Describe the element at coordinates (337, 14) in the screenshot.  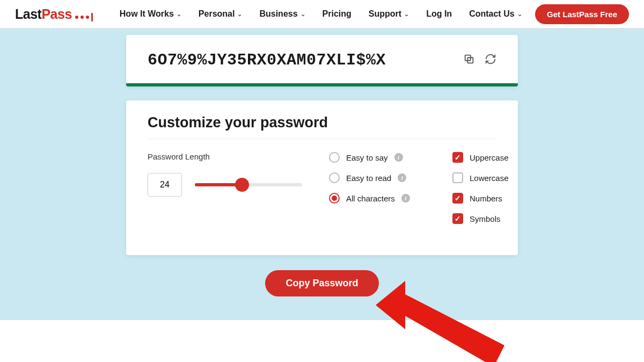
I see `nav-pricing: Pricing` at that location.